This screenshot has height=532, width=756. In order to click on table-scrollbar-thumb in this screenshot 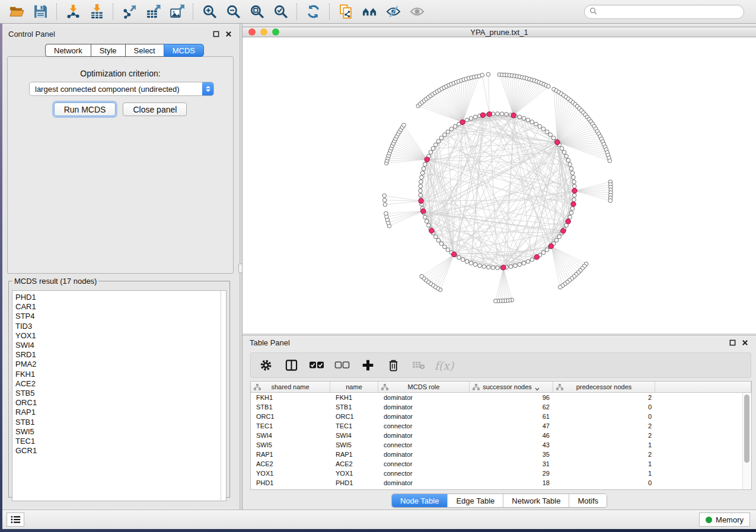, I will do `click(747, 429)`.